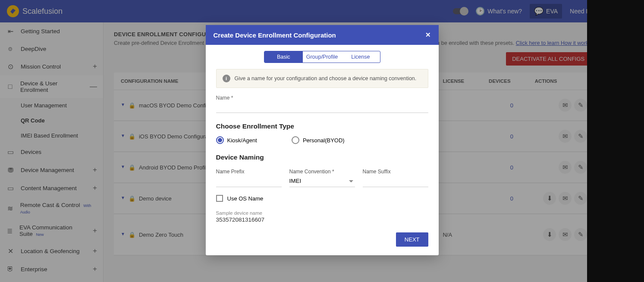  I want to click on next-button: NEXT, so click(412, 240).